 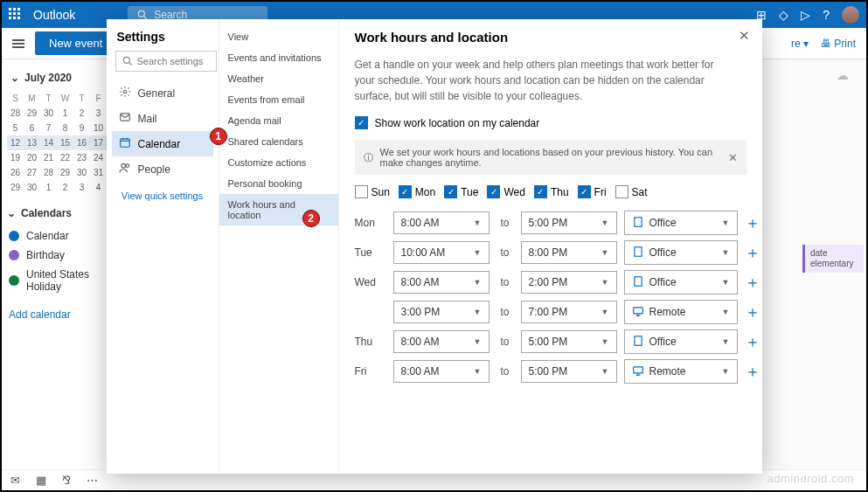 What do you see at coordinates (163, 196) in the screenshot?
I see `view-quick-settings-link: View quick settings` at bounding box center [163, 196].